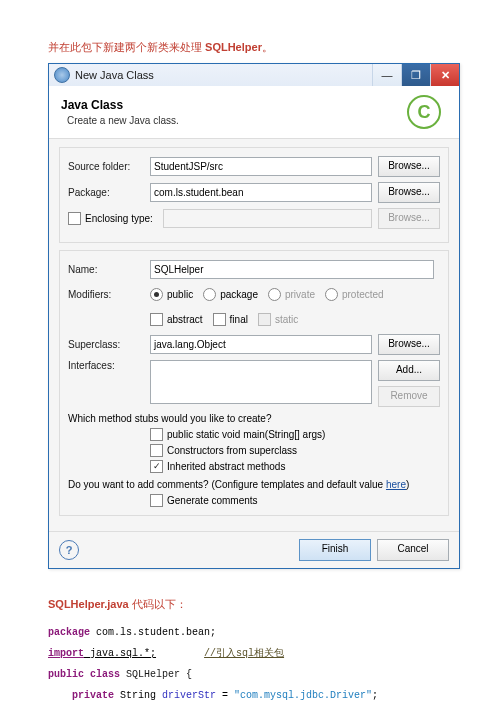 This screenshot has height=707, width=500. What do you see at coordinates (254, 195) in the screenshot?
I see `location-group: Source folder: StudentJSP/src Browse... …` at bounding box center [254, 195].